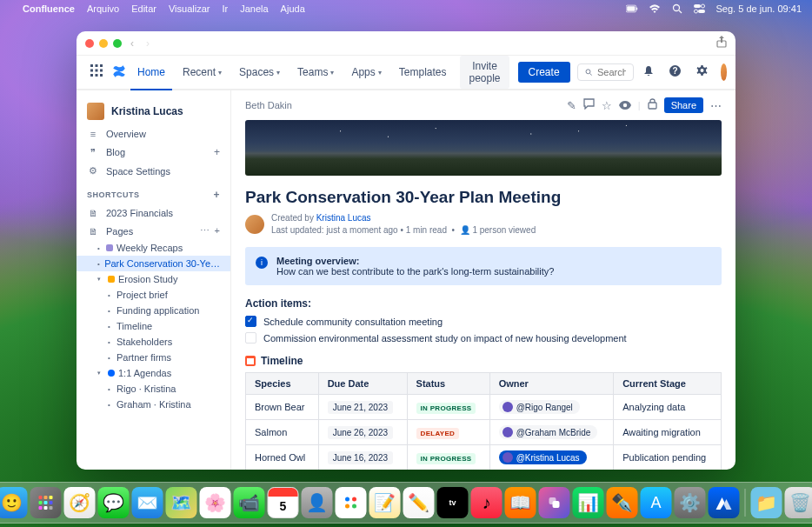 Image resolution: width=812 pixels, height=527 pixels. What do you see at coordinates (153, 111) in the screenshot?
I see `space-header: Kristina Lucas` at bounding box center [153, 111].